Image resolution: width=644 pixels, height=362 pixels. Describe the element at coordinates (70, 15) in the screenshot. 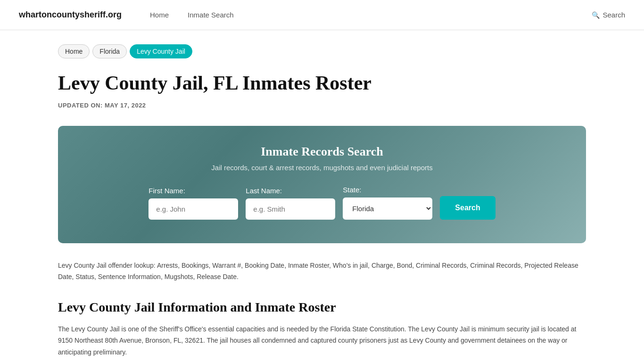

I see `navbar-brand: whartoncountysheriff.org` at that location.